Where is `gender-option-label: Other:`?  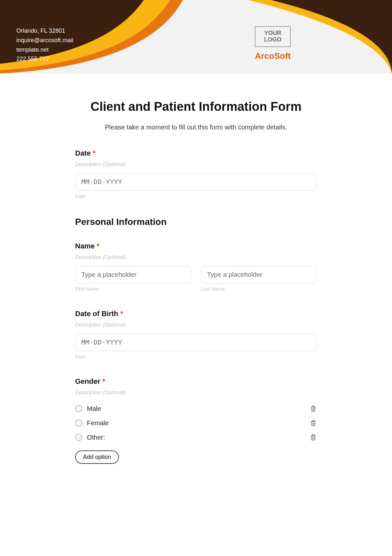
gender-option-label: Other: is located at coordinates (96, 437).